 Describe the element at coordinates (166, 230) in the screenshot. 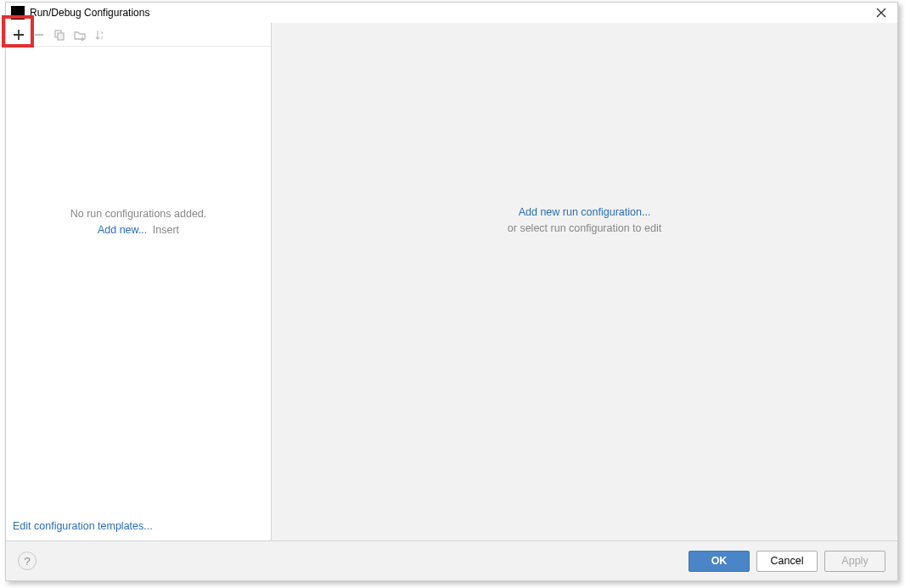

I see `add-new-hint: Insert` at that location.